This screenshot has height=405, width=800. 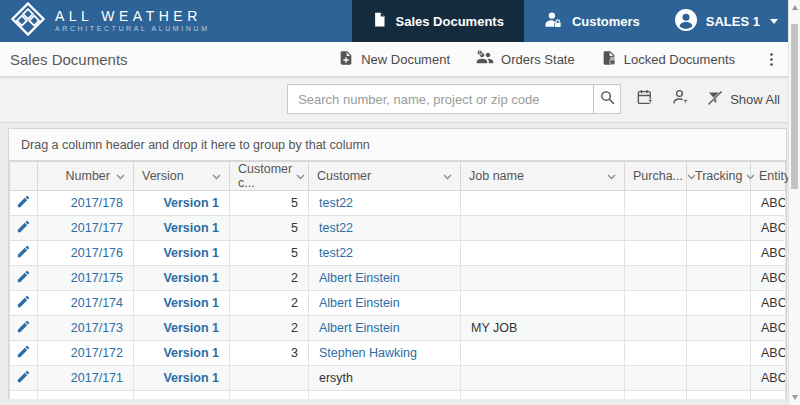 I want to click on column-header-job-name: Job name, so click(x=543, y=176).